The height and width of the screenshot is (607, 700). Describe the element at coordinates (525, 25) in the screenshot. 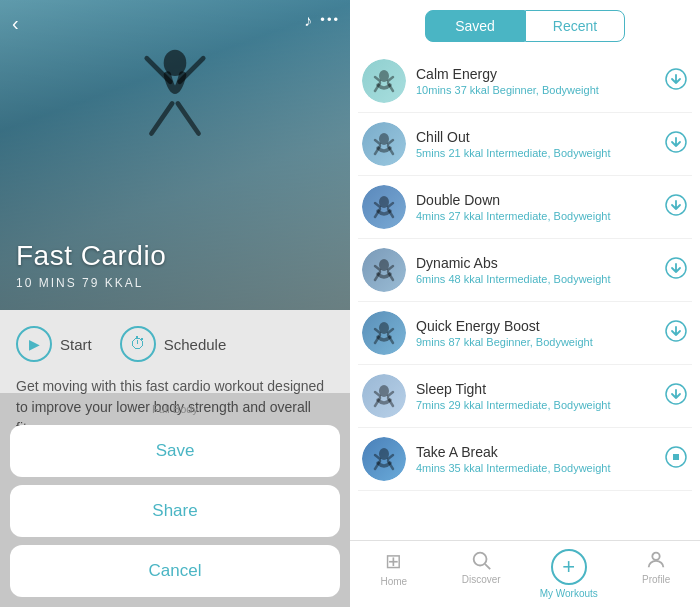

I see `tab-bar: Saved Recent` at that location.